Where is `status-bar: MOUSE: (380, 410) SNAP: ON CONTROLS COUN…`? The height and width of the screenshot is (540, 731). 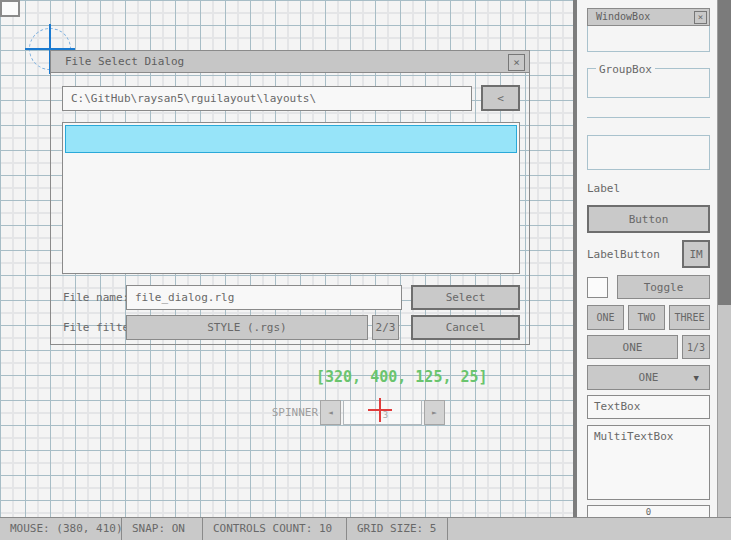 status-bar: MOUSE: (380, 410) SNAP: ON CONTROLS COUN… is located at coordinates (366, 528).